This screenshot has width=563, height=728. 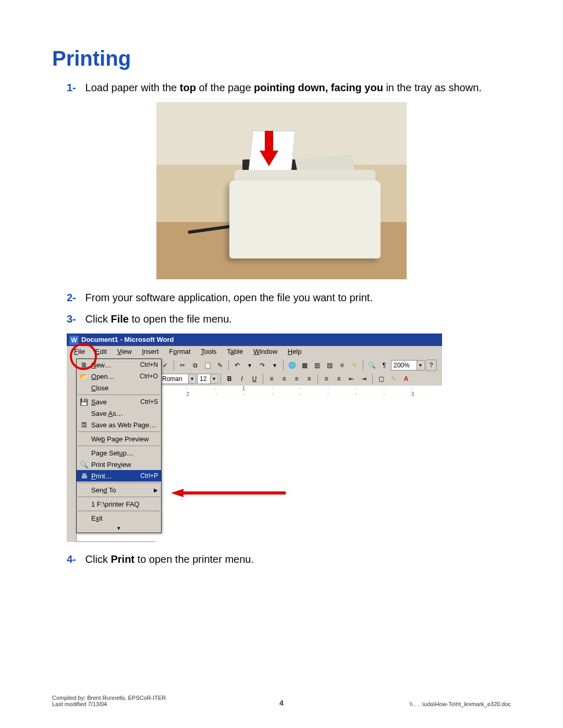 I want to click on footer-compiled-by: Compiled by: Brent Runnells, EPSCoR-ITER, so click(x=109, y=698).